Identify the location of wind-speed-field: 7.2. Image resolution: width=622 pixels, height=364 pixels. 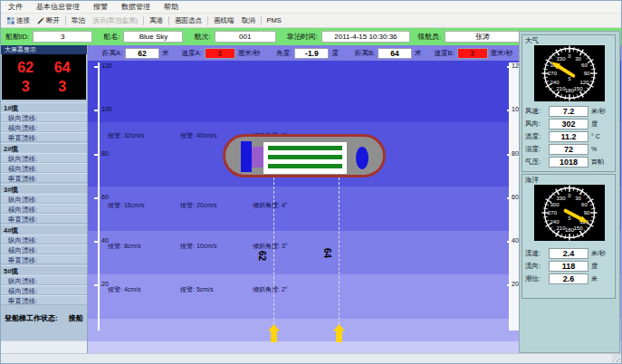
(569, 111).